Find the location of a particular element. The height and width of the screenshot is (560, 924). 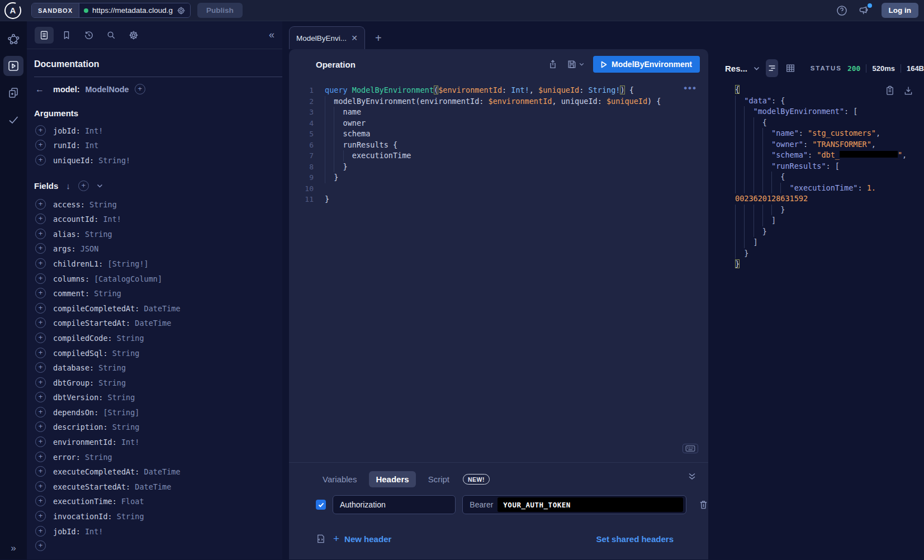

argument-row: +runId: Int is located at coordinates (159, 145).